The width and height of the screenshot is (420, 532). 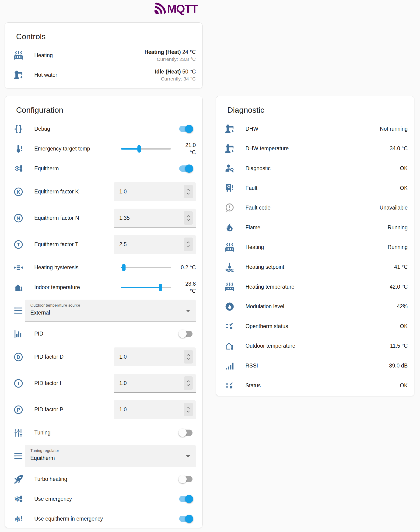 What do you see at coordinates (230, 346) in the screenshot?
I see `home-thermometer-outline-icon` at bounding box center [230, 346].